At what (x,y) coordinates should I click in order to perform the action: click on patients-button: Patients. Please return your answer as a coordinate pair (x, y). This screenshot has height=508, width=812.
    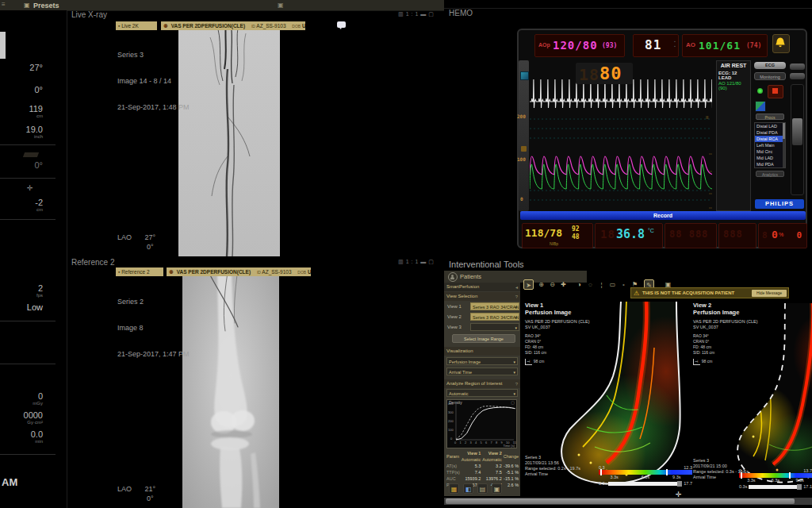
    Looking at the image, I should click on (471, 276).